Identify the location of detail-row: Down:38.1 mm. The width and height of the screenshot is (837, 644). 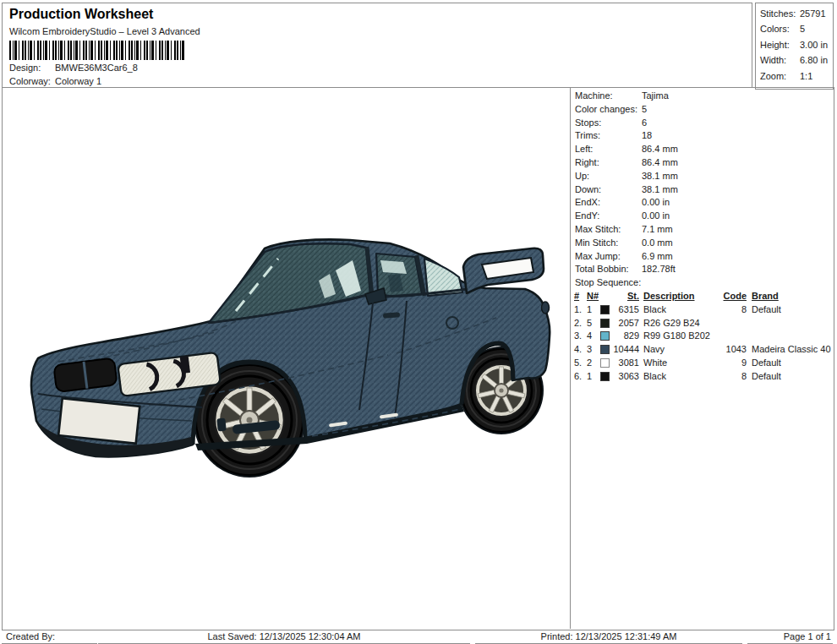
(702, 190).